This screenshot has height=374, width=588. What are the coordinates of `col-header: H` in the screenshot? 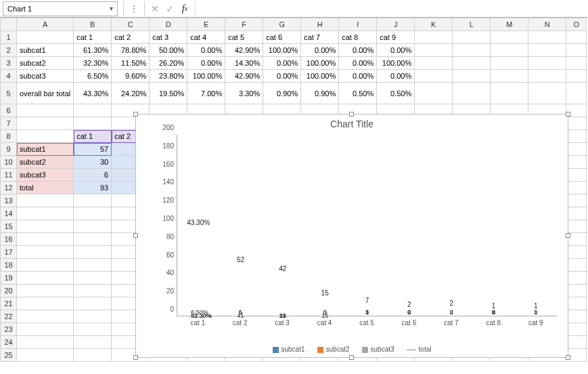 It's located at (320, 24).